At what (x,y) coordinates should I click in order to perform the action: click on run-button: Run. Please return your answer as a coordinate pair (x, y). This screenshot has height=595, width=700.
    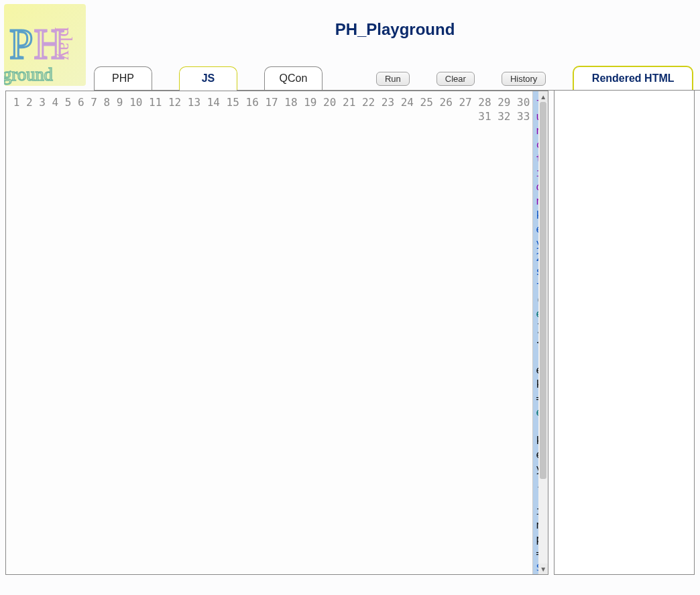
    Looking at the image, I should click on (393, 79).